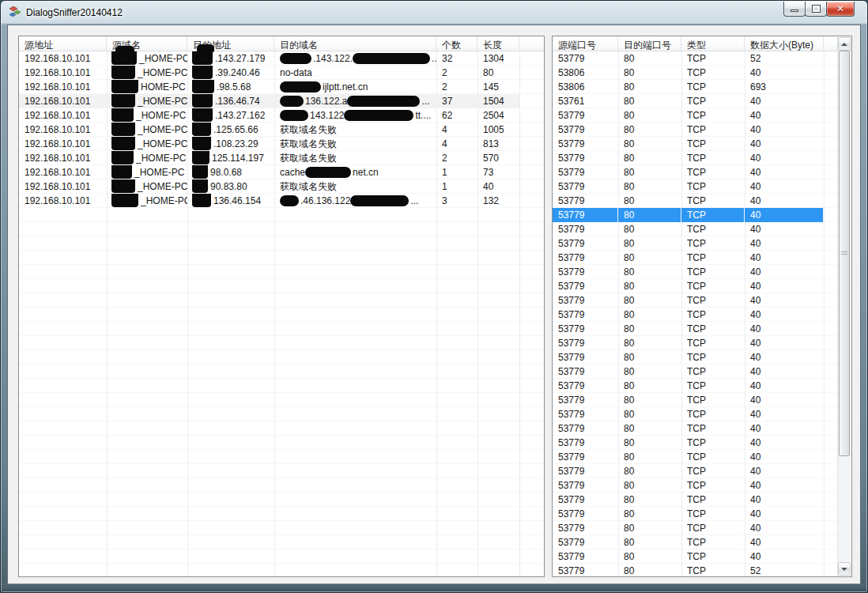  Describe the element at coordinates (281, 130) in the screenshot. I see `table-row: 192.168.10.101_HOME-PC.125.65.66获取域名失败41…` at that location.